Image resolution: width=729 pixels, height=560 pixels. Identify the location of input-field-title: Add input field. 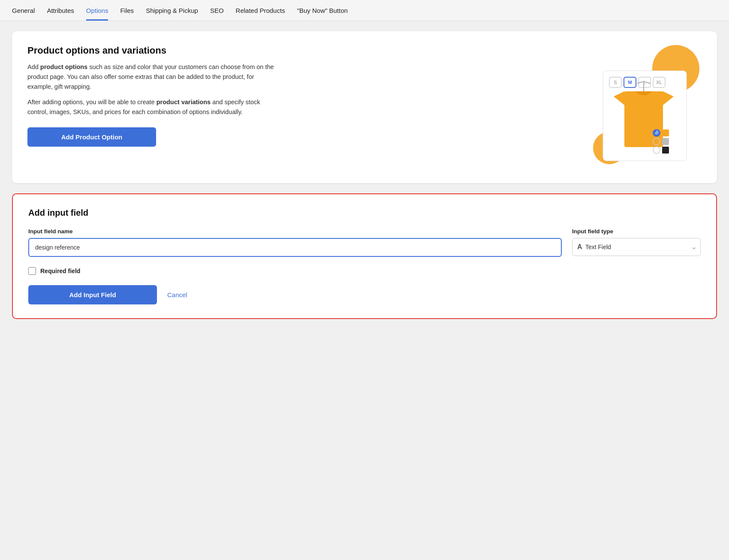
(364, 213).